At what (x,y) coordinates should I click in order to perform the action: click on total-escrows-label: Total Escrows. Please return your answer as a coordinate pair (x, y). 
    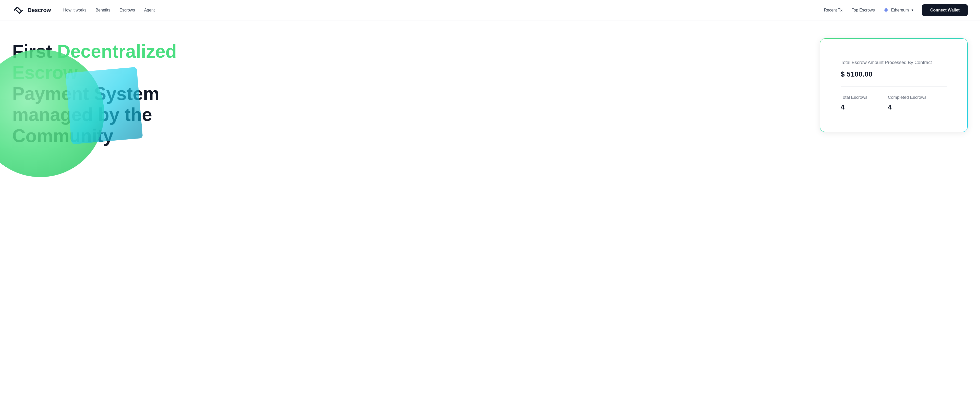
    Looking at the image, I should click on (854, 97).